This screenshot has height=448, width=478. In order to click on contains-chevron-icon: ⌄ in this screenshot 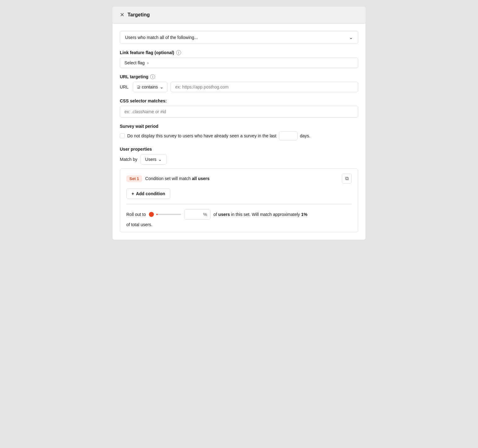, I will do `click(162, 87)`.